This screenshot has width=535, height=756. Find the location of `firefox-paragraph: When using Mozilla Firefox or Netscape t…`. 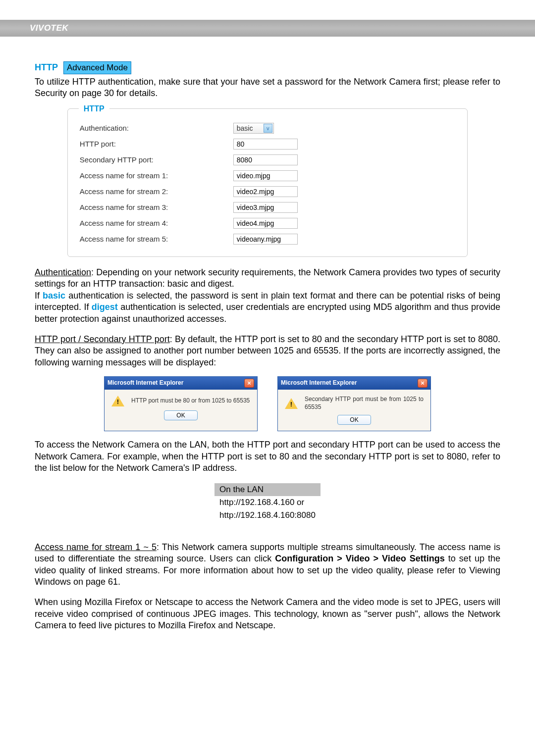

firefox-paragraph: When using Mozilla Firefox or Netscape t… is located at coordinates (268, 614).